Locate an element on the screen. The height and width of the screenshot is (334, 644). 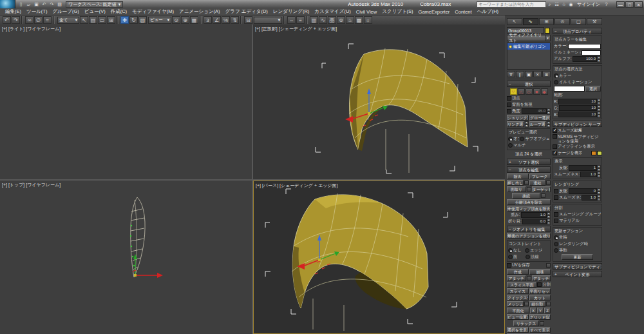
render-smoothness-checkbox is located at coordinates (556, 197).